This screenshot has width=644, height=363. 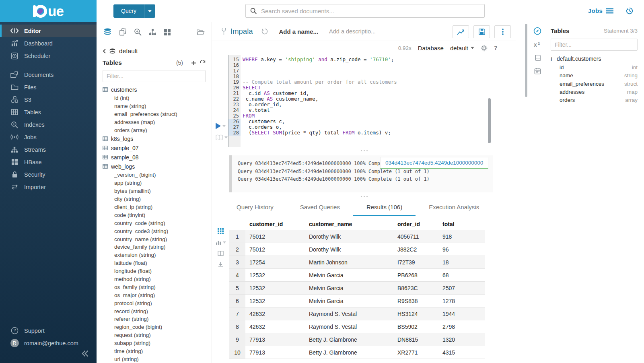 I want to click on column-item: os_major (string), so click(x=157, y=295).